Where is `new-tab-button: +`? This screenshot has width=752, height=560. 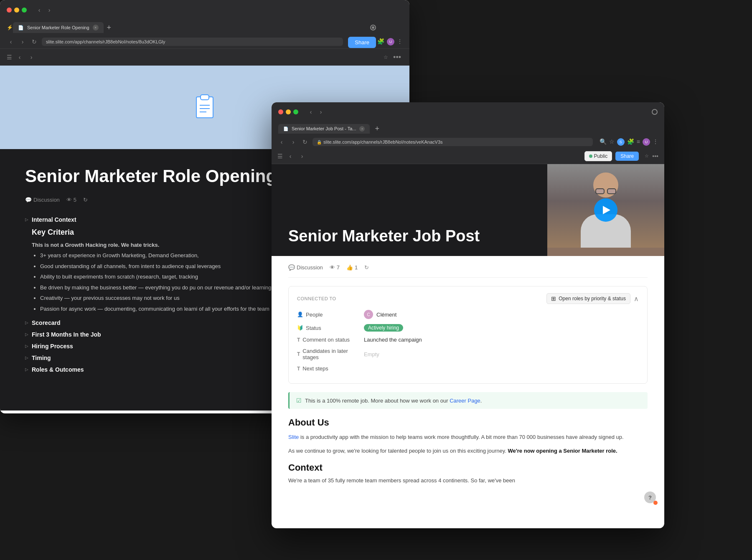
new-tab-button: + is located at coordinates (109, 28).